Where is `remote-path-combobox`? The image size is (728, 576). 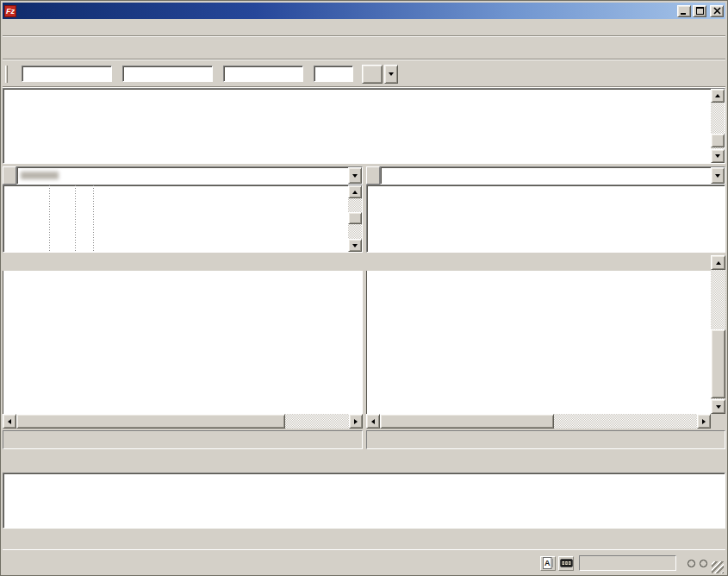 remote-path-combobox is located at coordinates (553, 176).